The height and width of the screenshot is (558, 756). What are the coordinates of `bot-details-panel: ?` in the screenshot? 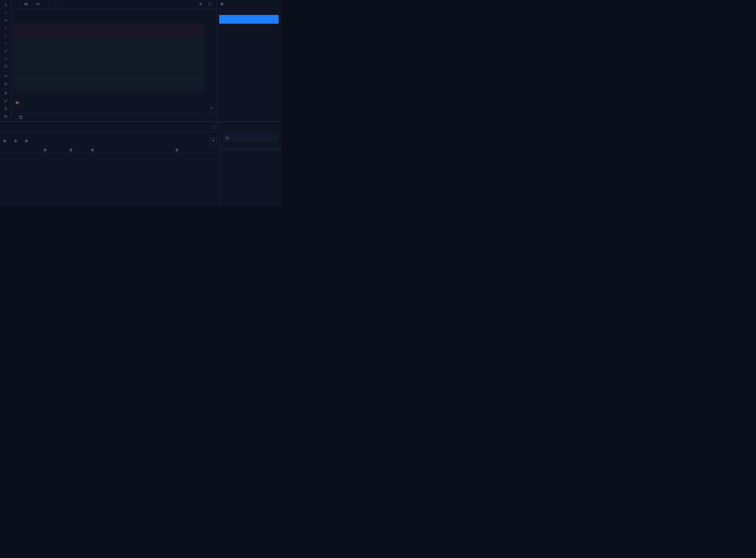 It's located at (249, 61).